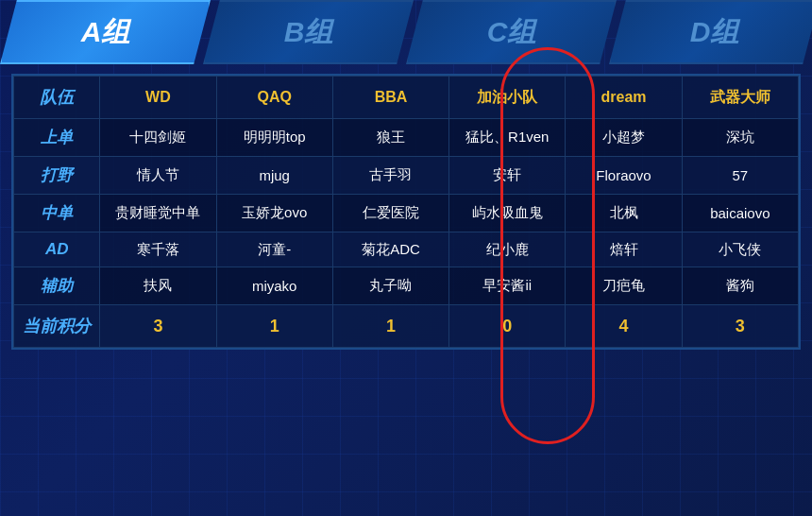  What do you see at coordinates (623, 138) in the screenshot?
I see `cell-r0-c4: 小超梦` at bounding box center [623, 138].